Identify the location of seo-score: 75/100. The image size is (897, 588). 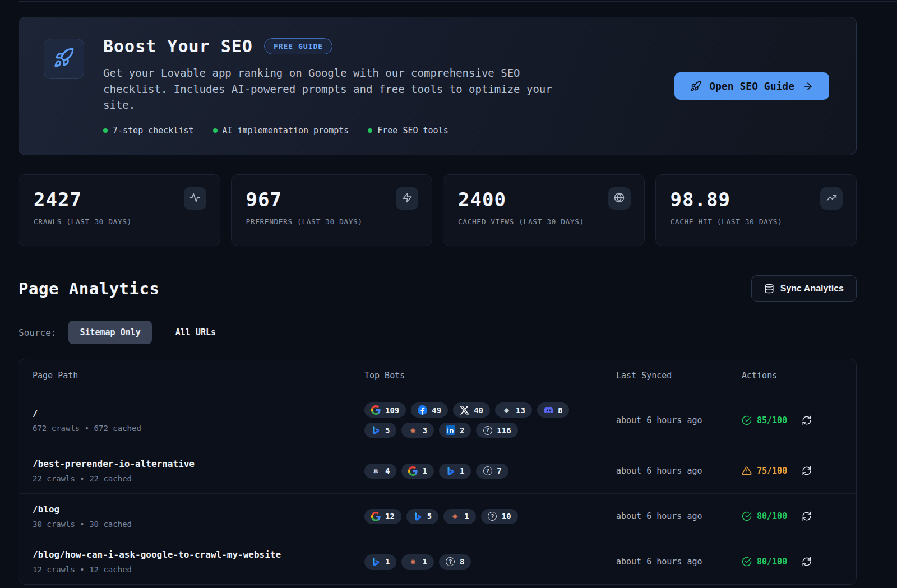
(765, 471).